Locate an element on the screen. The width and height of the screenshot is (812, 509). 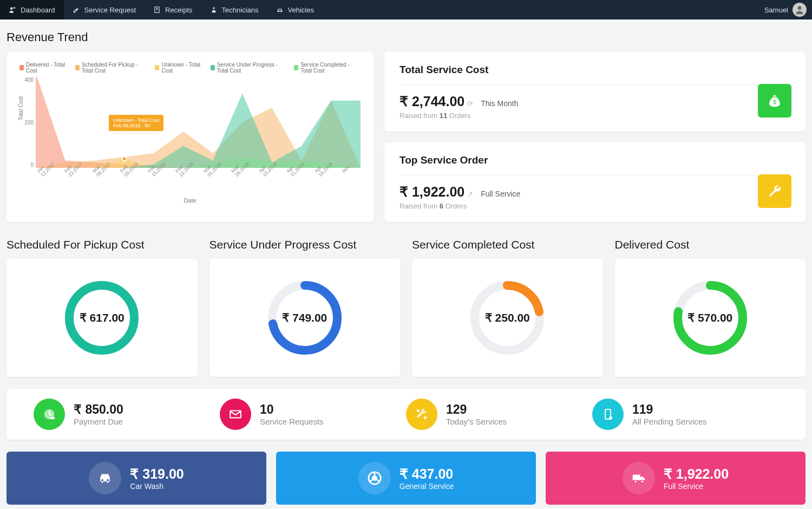
stat-subtitle: Raised from 6 Orders is located at coordinates (595, 206).